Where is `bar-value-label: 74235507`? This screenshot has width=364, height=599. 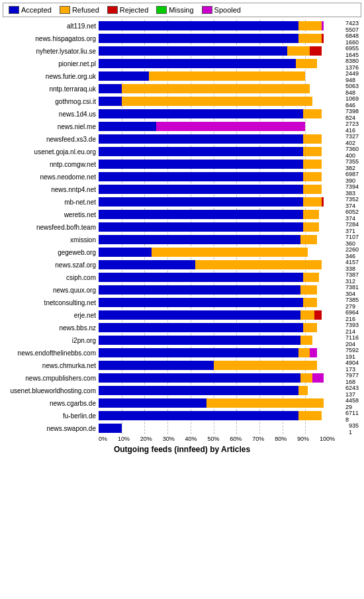
bar-value-label: 74235507 is located at coordinates (352, 27).